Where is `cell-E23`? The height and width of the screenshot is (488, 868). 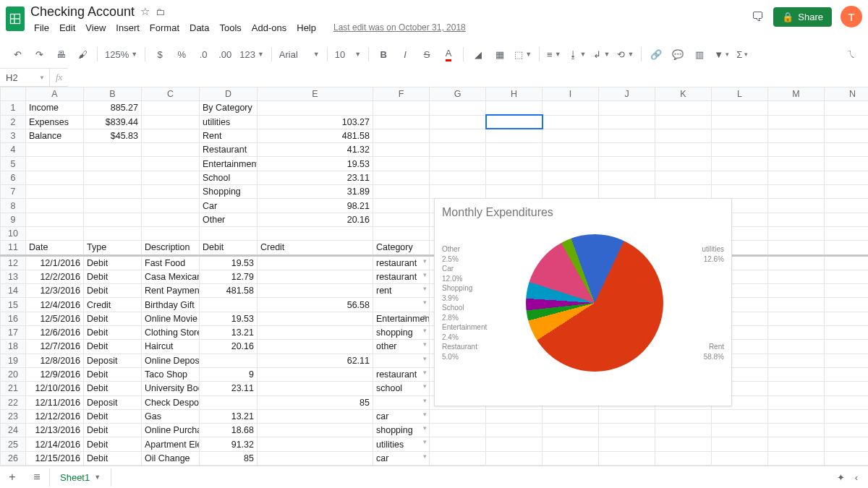
cell-E23 is located at coordinates (315, 416).